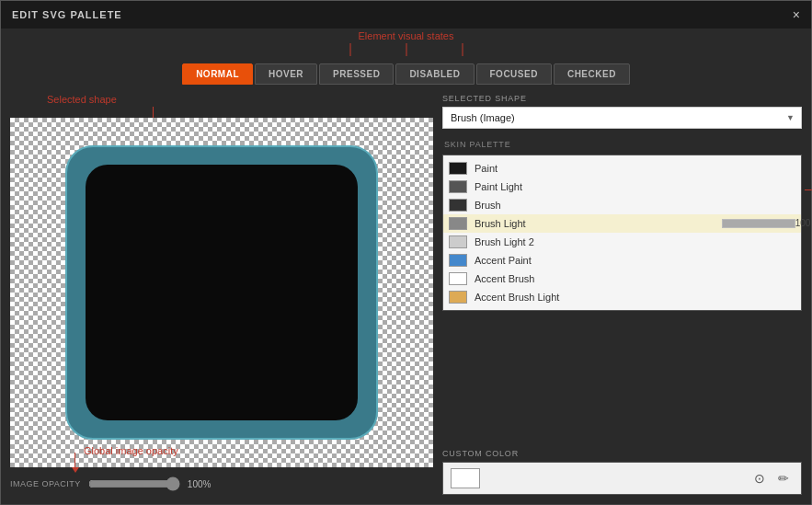 The image size is (812, 505). Describe the element at coordinates (458, 205) in the screenshot. I see `brush-swatch` at that location.